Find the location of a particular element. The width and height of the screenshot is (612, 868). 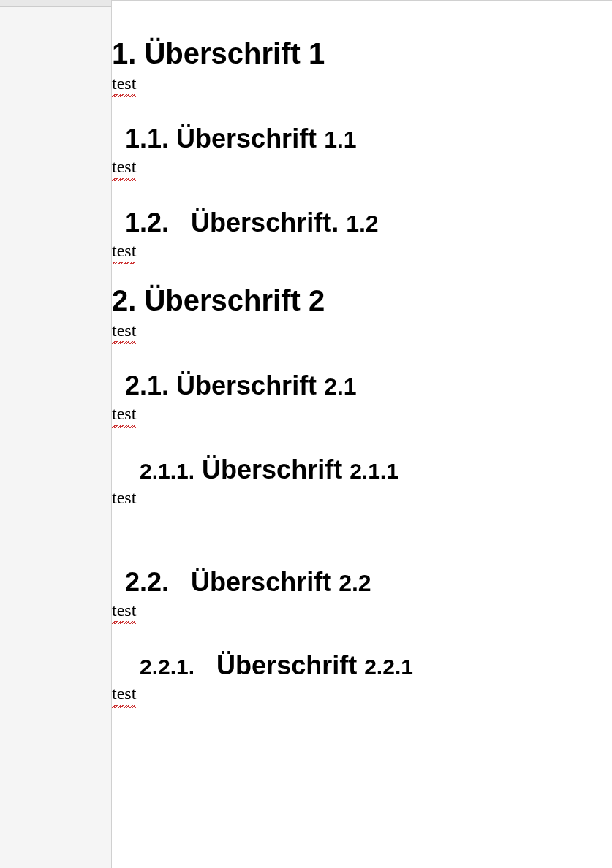

heading-2-1: 2.1. Überschrift 2.1 is located at coordinates (362, 376).